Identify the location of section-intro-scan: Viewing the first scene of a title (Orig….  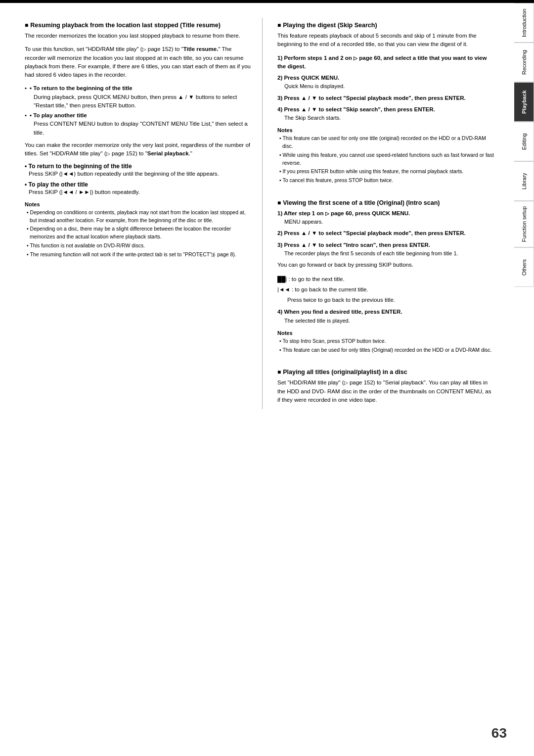
(386, 277).